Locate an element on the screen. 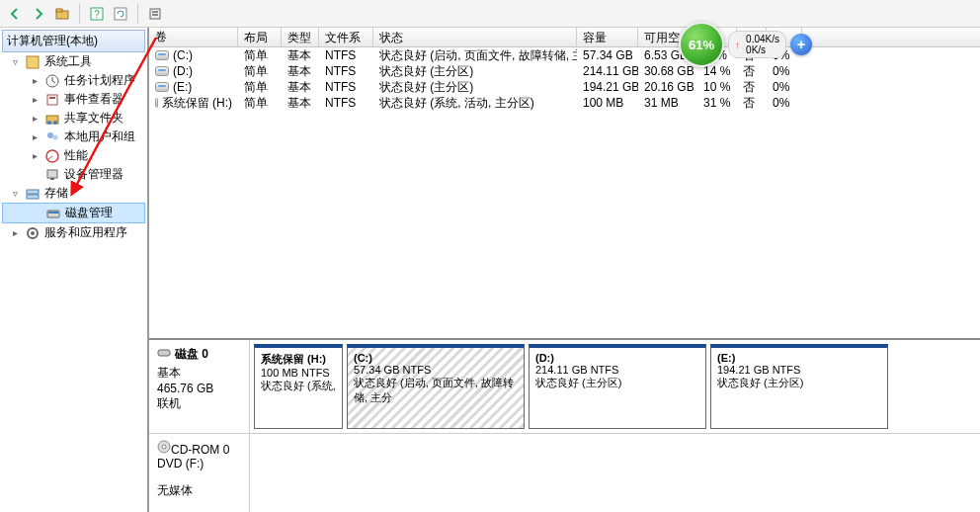 The height and width of the screenshot is (512, 980). col-status: 状态 is located at coordinates (475, 38).